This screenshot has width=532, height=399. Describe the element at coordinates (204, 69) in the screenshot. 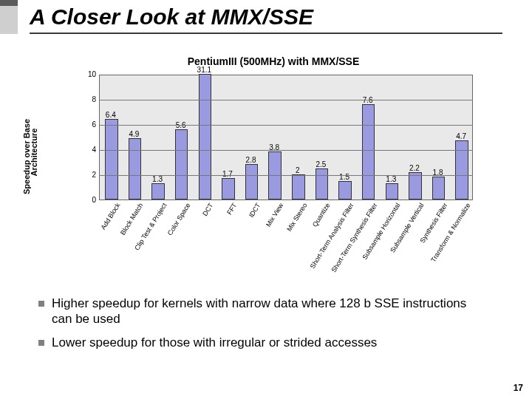

I see `bar-value-label: 31.1` at that location.